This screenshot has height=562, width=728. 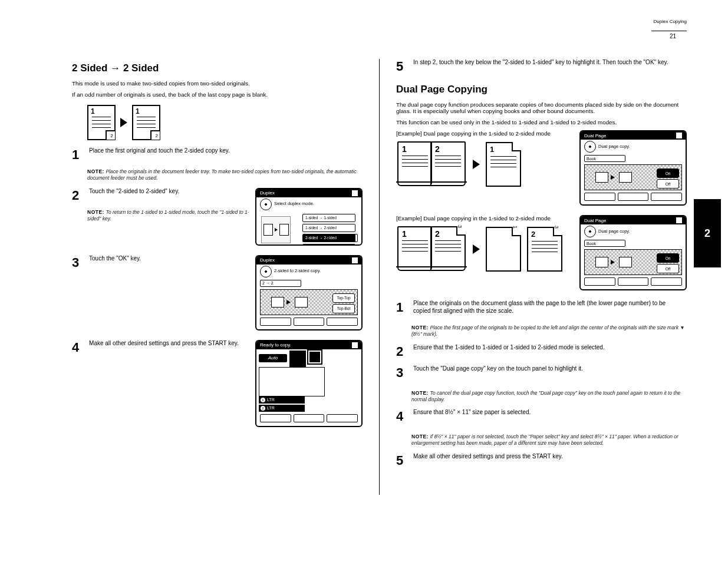 What do you see at coordinates (343, 238) in the screenshot?
I see `ok-button: OK` at bounding box center [343, 238].